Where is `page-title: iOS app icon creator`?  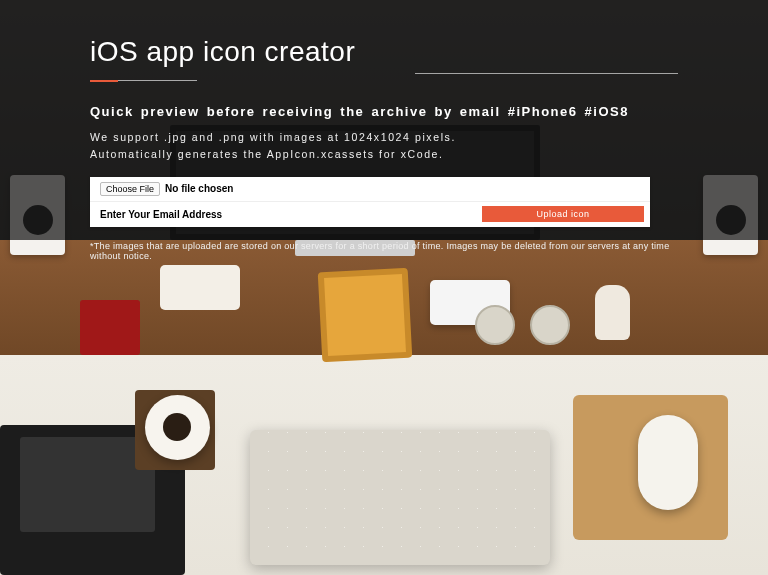
page-title: iOS app icon creator is located at coordinates (222, 56).